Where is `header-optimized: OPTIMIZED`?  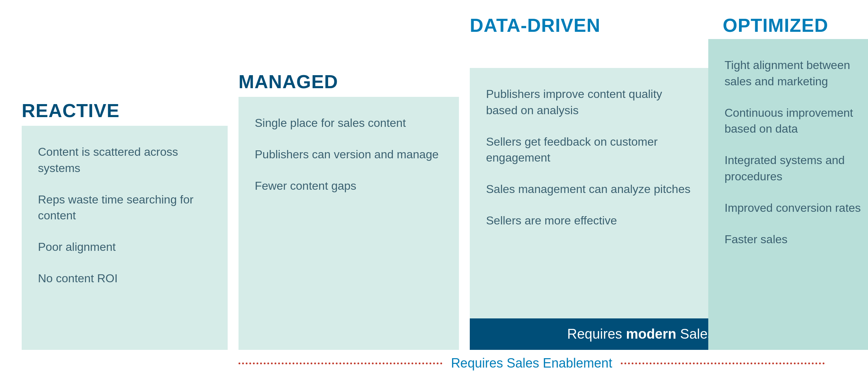 header-optimized: OPTIMIZED is located at coordinates (788, 25).